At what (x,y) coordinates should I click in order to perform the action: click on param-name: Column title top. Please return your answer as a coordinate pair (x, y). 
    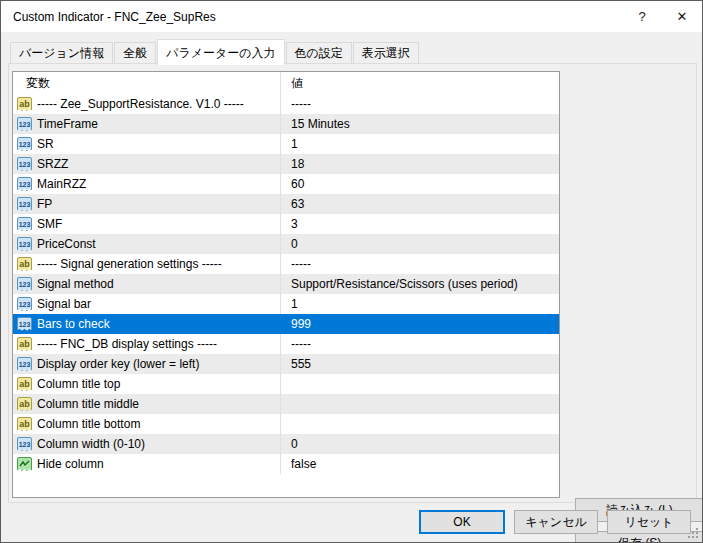
    Looking at the image, I should click on (78, 384).